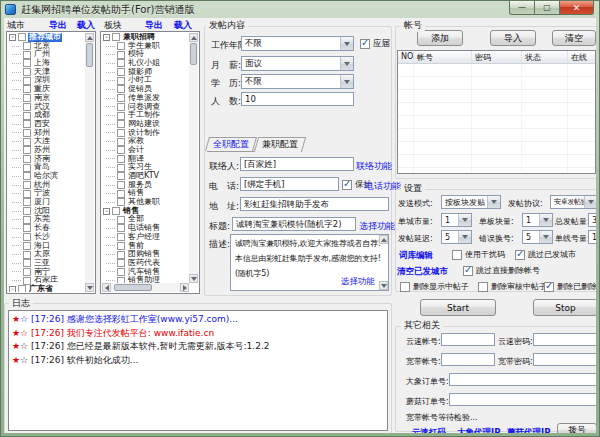 The width and height of the screenshot is (600, 437). I want to click on description-textarea: 诚聘淘宝兼职模特,欢迎大家推荐或者自荐!本信息由彩虹赶集助手发布,感谢您的支持!…, so click(310, 262).